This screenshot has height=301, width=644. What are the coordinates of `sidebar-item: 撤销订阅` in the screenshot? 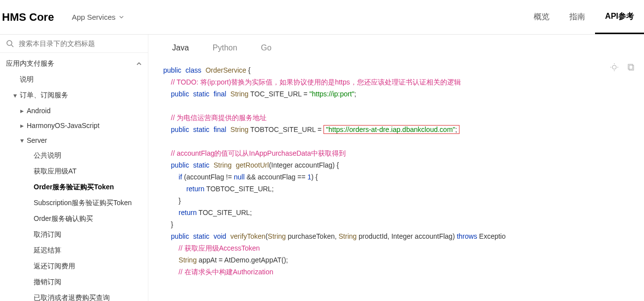 It's located at (74, 282).